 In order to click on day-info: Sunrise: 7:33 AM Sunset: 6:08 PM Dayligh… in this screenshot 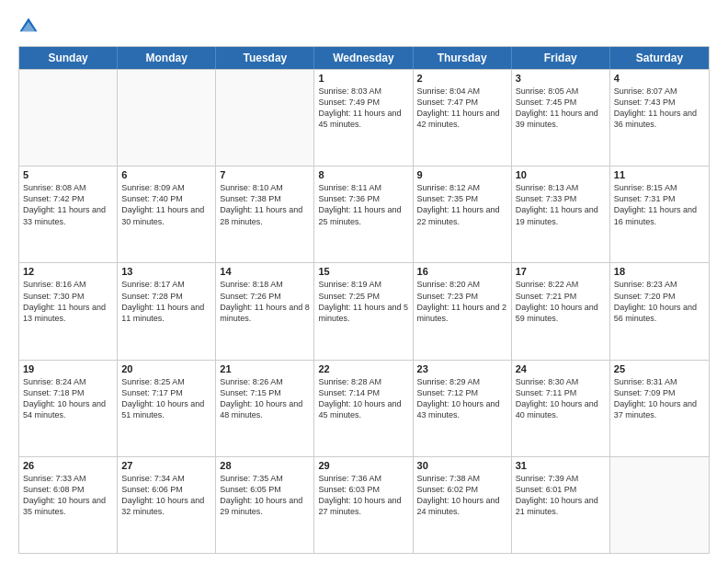, I will do `click(68, 495)`.